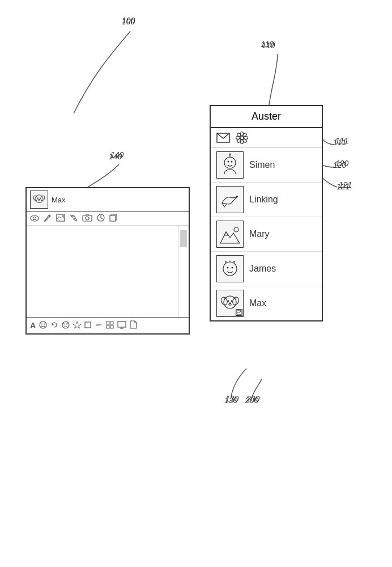  Describe the element at coordinates (113, 219) in the screenshot. I see `copy-icon` at that location.